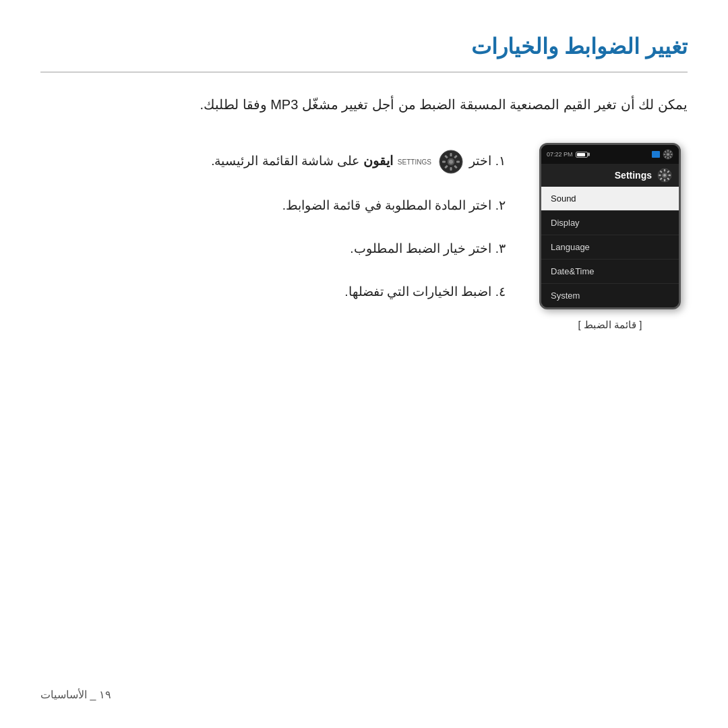  What do you see at coordinates (610, 247) in the screenshot?
I see `menu-item-language: Language` at bounding box center [610, 247].